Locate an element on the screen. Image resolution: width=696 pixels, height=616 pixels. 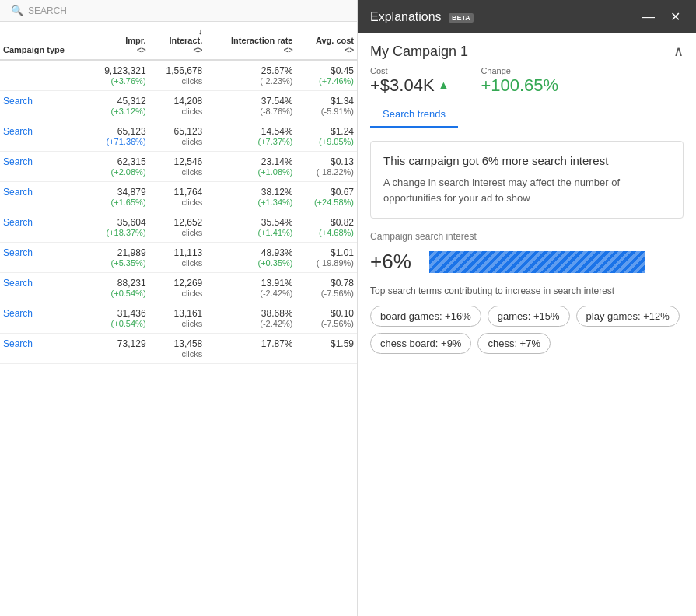
term-chip: chess: +7% is located at coordinates (514, 344).